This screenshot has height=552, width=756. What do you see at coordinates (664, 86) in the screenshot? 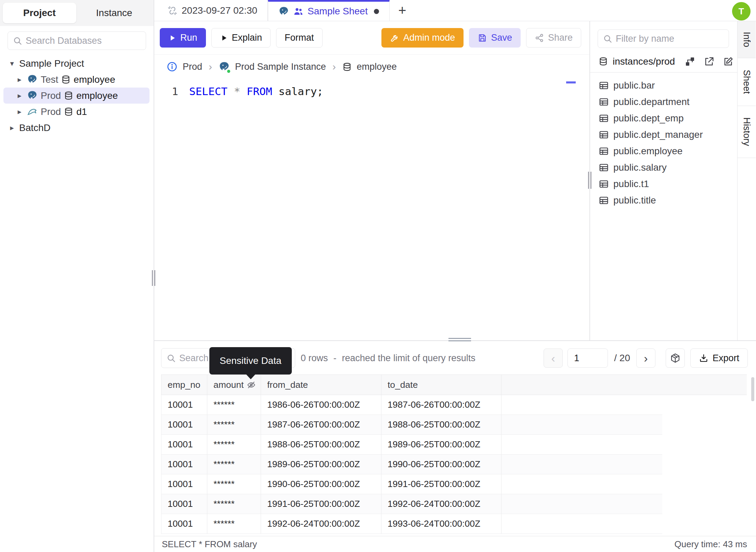
I see `list-item-table: public.bar` at bounding box center [664, 86].